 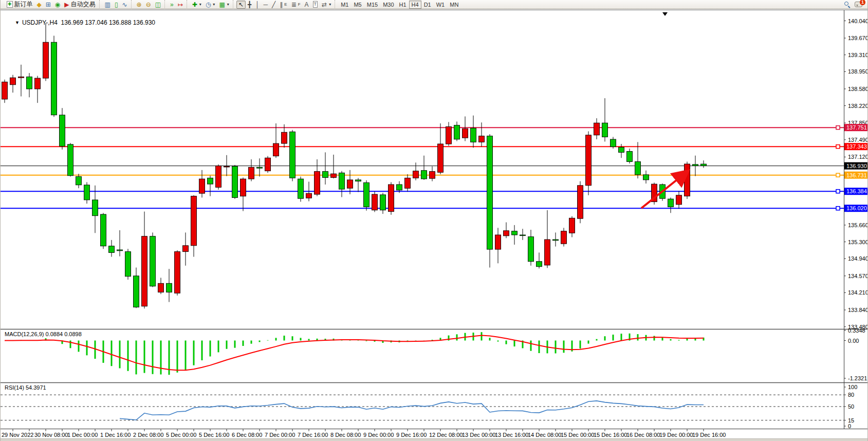 I want to click on price-badge-136.930: 136.930, so click(x=856, y=166).